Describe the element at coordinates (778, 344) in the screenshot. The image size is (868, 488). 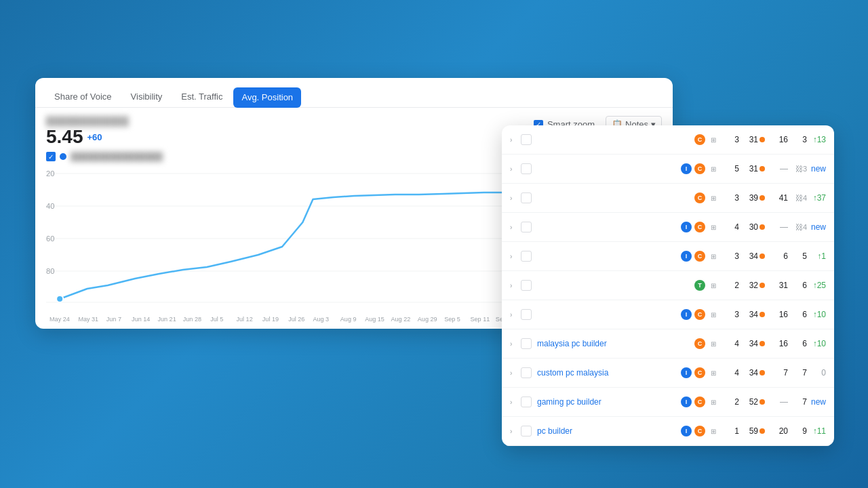
I see `traffic: 16` at that location.